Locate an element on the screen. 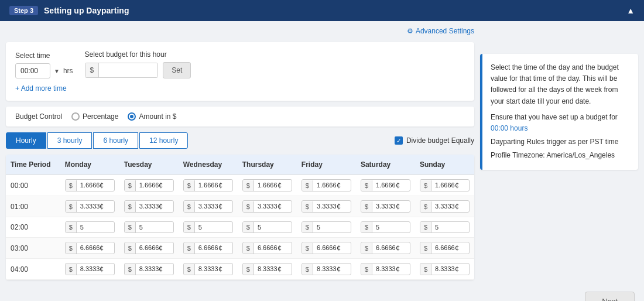 The width and height of the screenshot is (644, 301). cell-value-text: 6.6666₵ is located at coordinates (211, 248).